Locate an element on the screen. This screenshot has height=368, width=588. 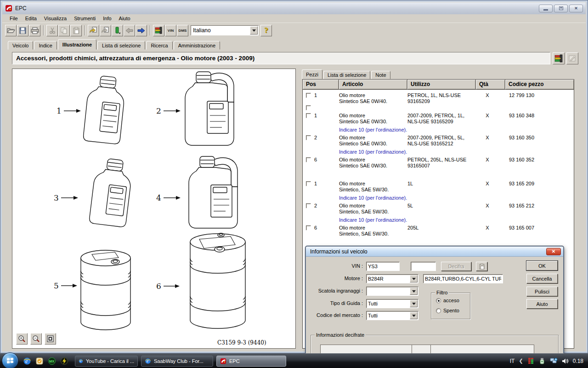
mercato-dropdown-button is located at coordinates (413, 316).